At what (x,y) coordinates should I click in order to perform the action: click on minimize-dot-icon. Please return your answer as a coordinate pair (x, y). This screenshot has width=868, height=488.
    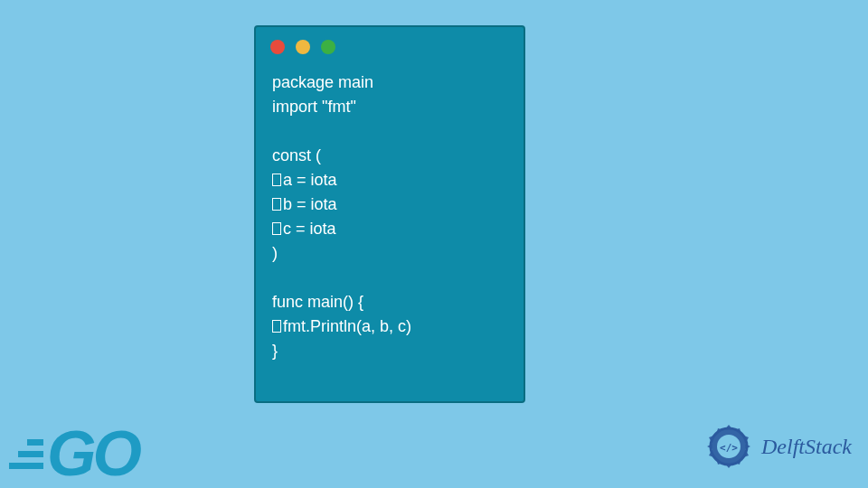
    Looking at the image, I should click on (303, 47).